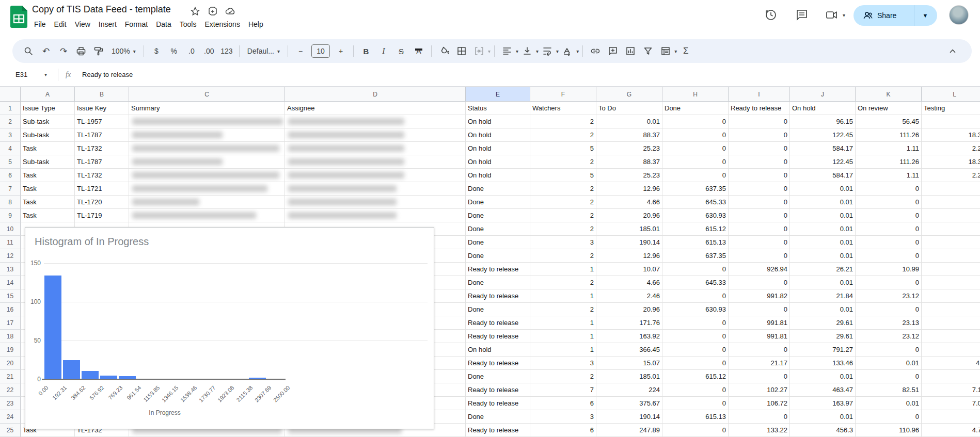 The height and width of the screenshot is (437, 980). I want to click on cell-G8: 4.66, so click(629, 202).